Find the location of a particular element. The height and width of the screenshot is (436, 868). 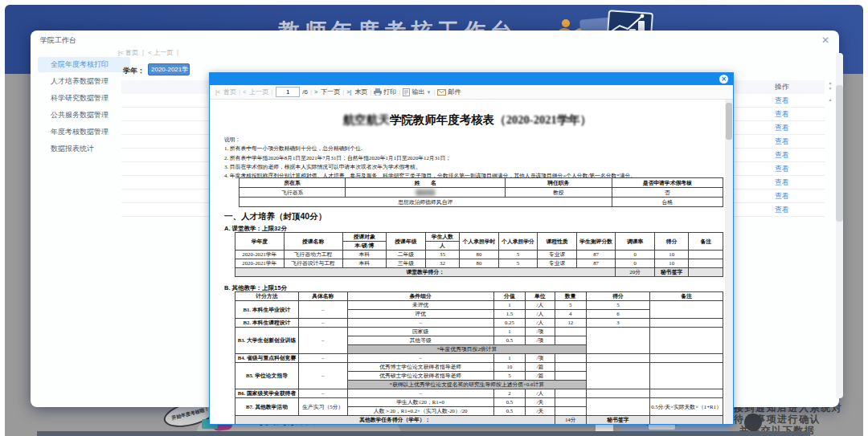

table-cell: 35 is located at coordinates (442, 255).